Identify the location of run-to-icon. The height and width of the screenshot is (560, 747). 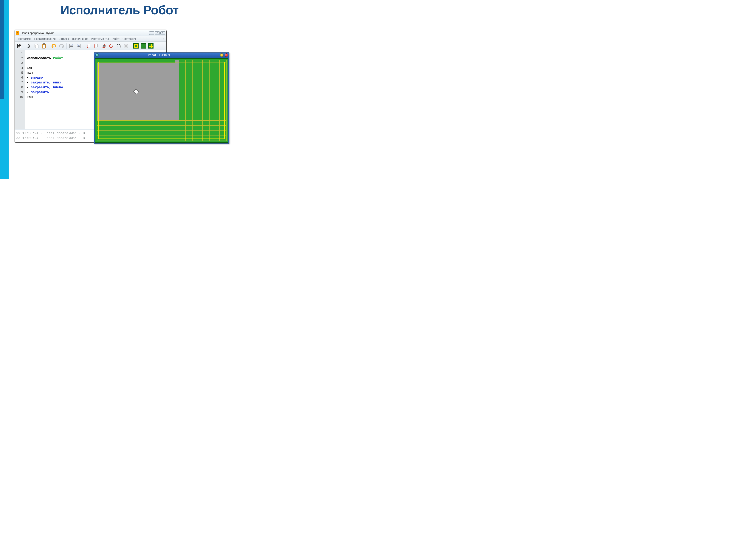
(119, 46).